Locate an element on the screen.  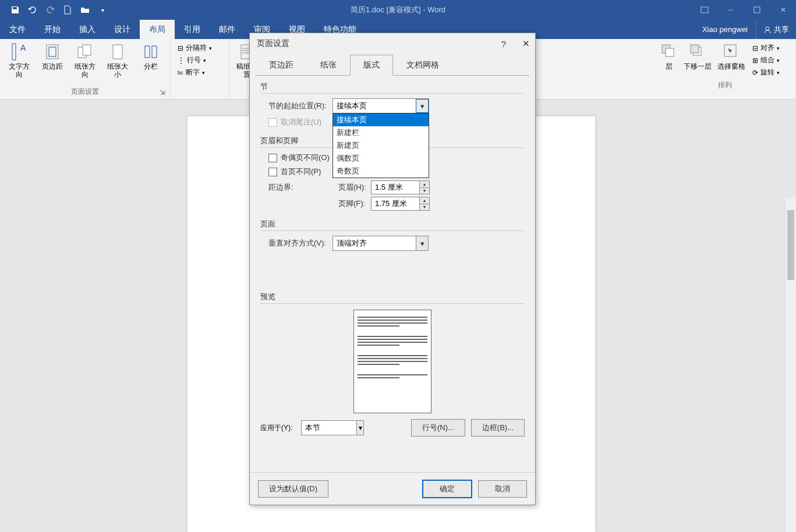
from-edge-label: 距边界: is located at coordinates (303, 187).